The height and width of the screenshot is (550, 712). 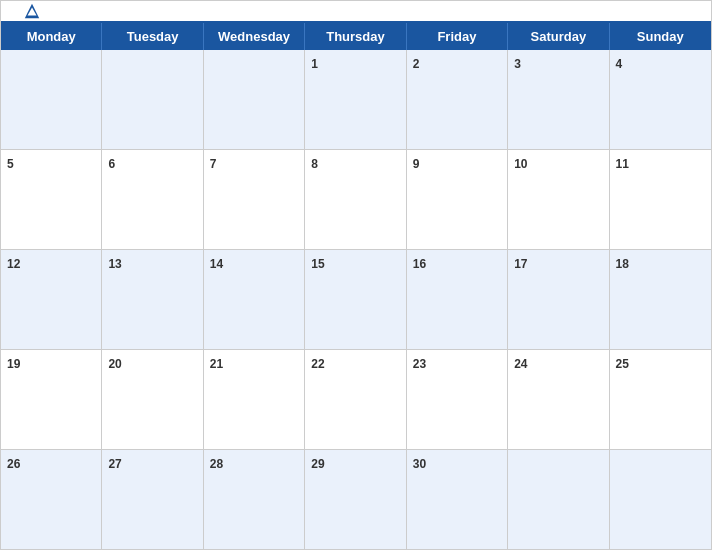 I want to click on day-header-wednesday: Wednesday, so click(x=254, y=36).